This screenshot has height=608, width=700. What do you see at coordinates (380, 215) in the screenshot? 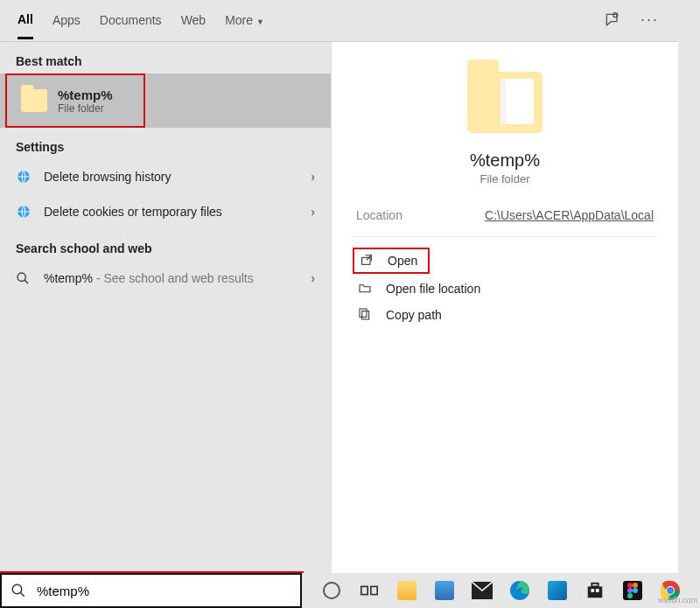
I see `location-label: Location` at bounding box center [380, 215].